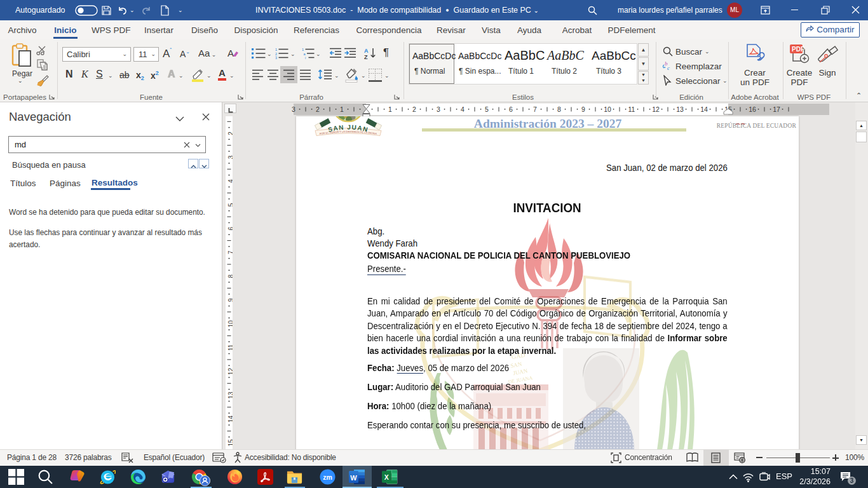 This screenshot has width=868, height=488. Describe the element at coordinates (366, 51) in the screenshot. I see `svg-text: A` at that location.